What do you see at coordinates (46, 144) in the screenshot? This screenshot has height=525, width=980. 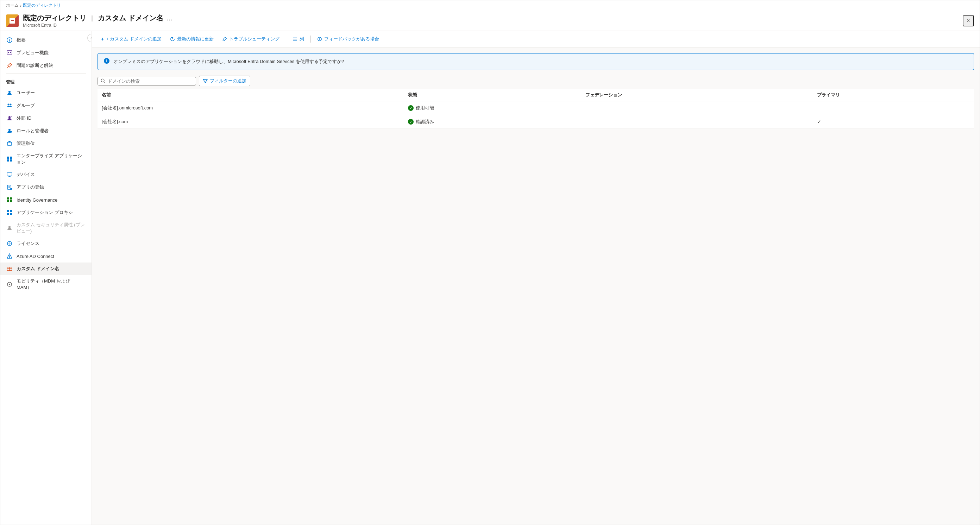 I see `sidebar-item-admin-unit: 管理単位` at bounding box center [46, 144].